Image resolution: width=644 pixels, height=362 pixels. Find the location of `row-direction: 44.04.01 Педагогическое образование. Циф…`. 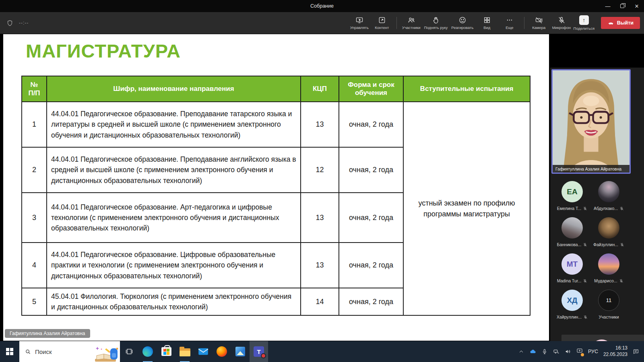

row-direction: 44.04.01 Педагогическое образование. Циф… is located at coordinates (174, 265).